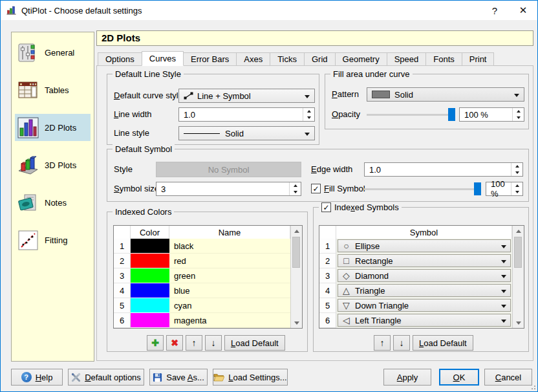  Describe the element at coordinates (53, 240) in the screenshot. I see `sidebar-item-fitting: Fitting` at that location.